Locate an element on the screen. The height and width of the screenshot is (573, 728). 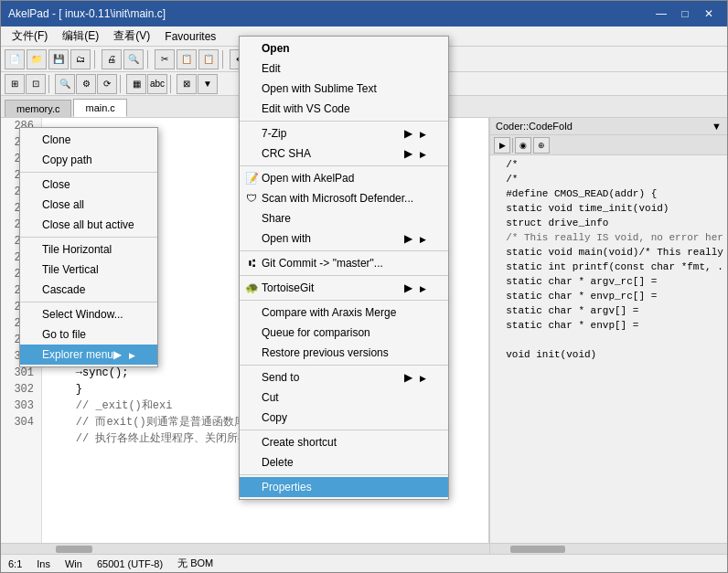
open-with-arrow: ▶ is located at coordinates (415, 239).